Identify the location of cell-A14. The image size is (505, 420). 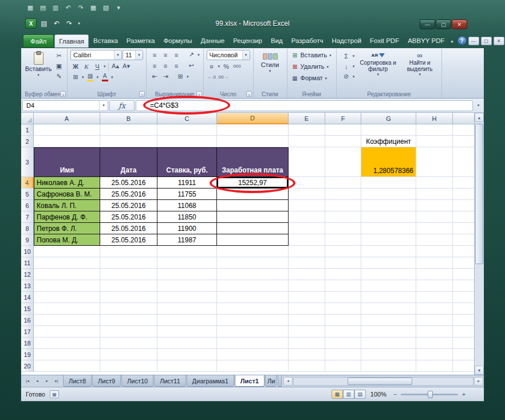
(67, 297).